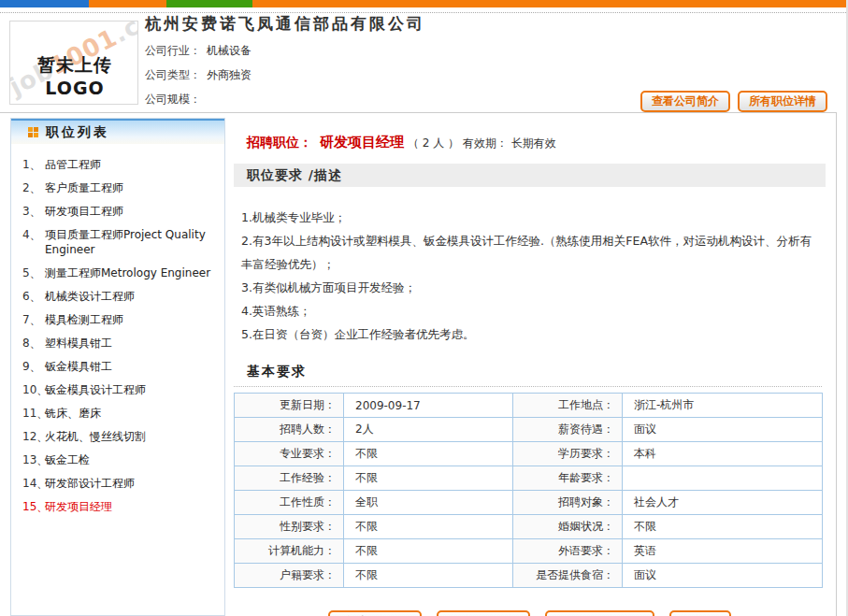  What do you see at coordinates (118, 437) in the screenshot?
I see `job-list-item-12: 12、火花机、慢丝线切割` at bounding box center [118, 437].